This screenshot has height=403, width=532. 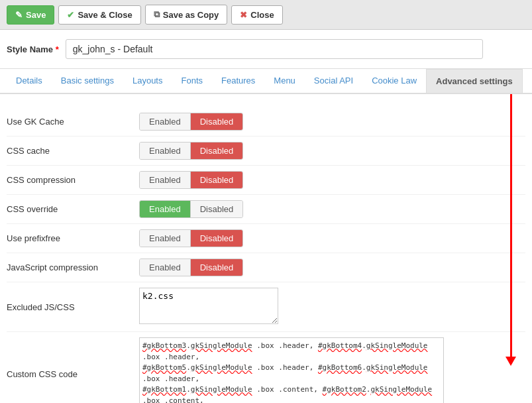 I want to click on table-row: CSS cache Enabled Disabled, so click(x=266, y=151).